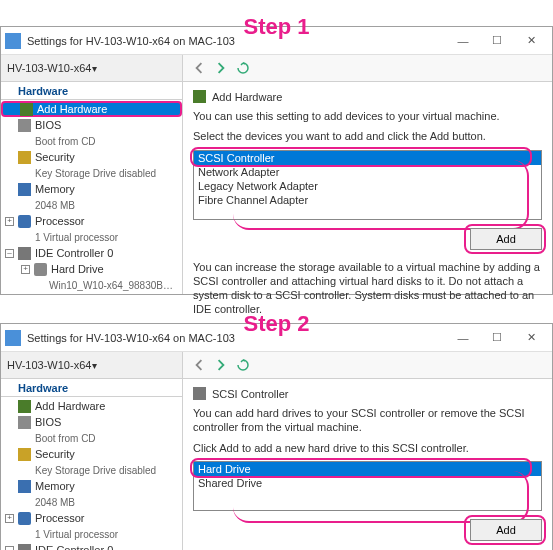 This screenshot has height=550, width=553. I want to click on panel-desc-1: You can add hard drives to your SCSI con…, so click(368, 420).